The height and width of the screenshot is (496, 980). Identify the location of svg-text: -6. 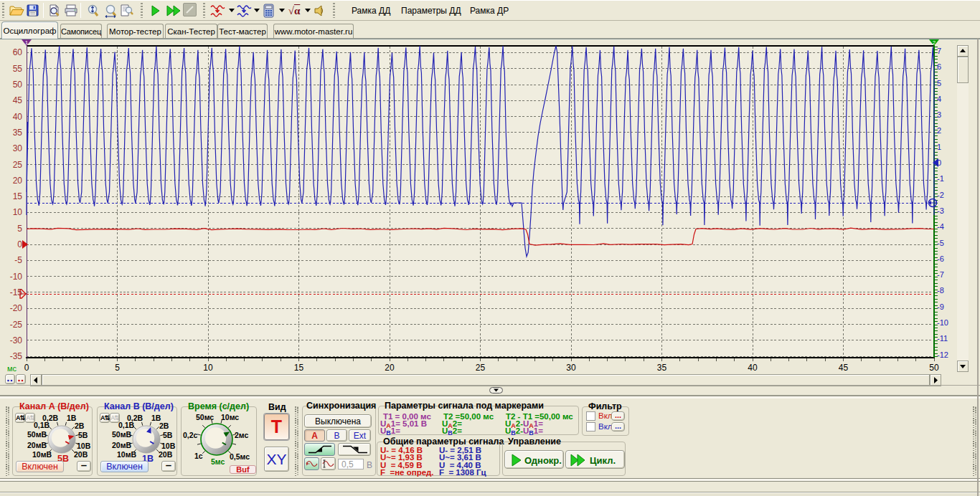
(941, 259).